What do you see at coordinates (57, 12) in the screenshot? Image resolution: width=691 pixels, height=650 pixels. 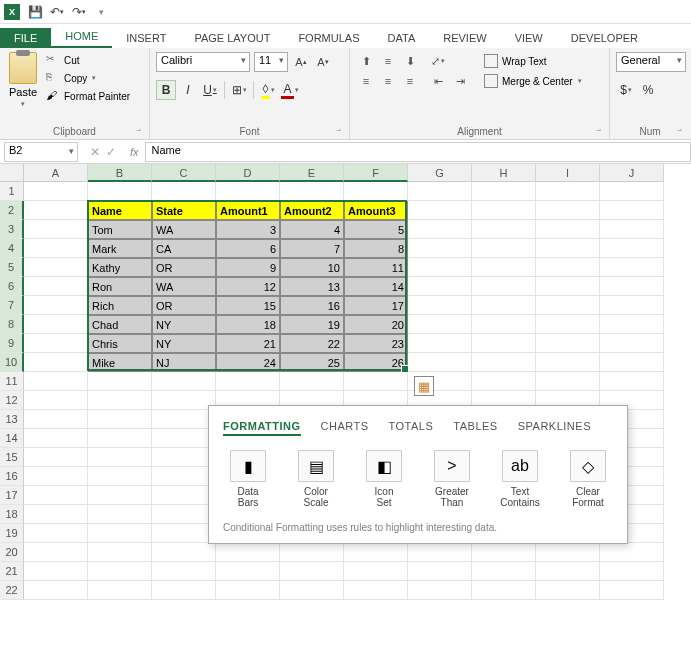 I see `undo-icon: ↶▾` at bounding box center [57, 12].